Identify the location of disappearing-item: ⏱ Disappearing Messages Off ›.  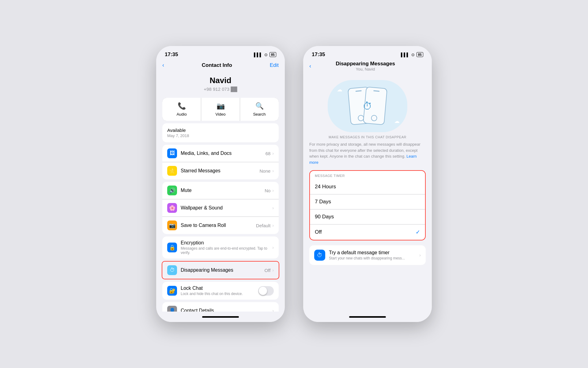
(221, 270).